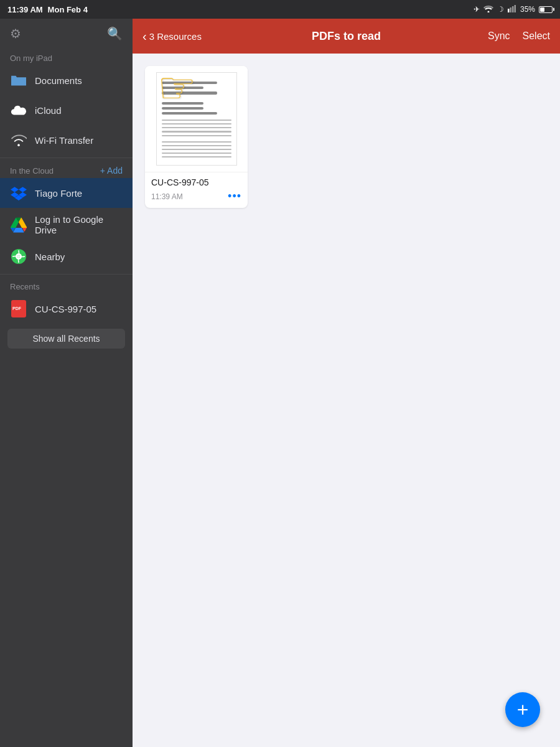 This screenshot has height=747, width=560. Describe the element at coordinates (513, 10) in the screenshot. I see `status-bar-right: ✈ ☽ 35%` at that location.